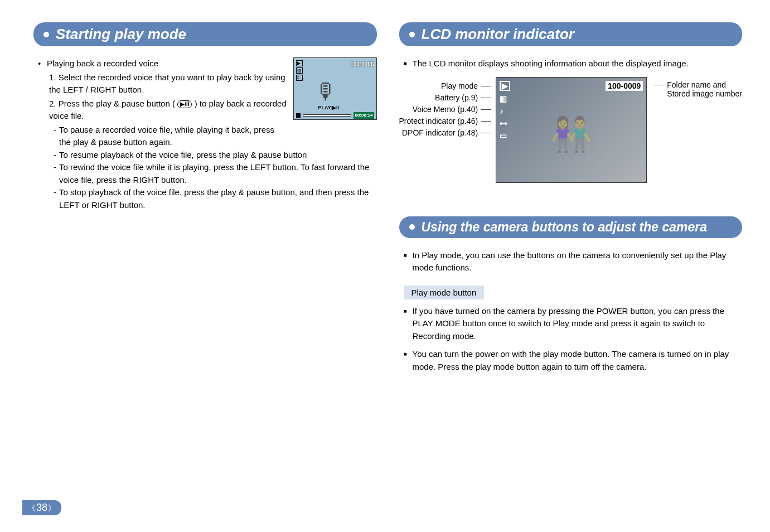 This screenshot has height=532, width=770. Describe the element at coordinates (103, 64) in the screenshot. I see `bullet-text: Playing back a recorded voice` at that location.